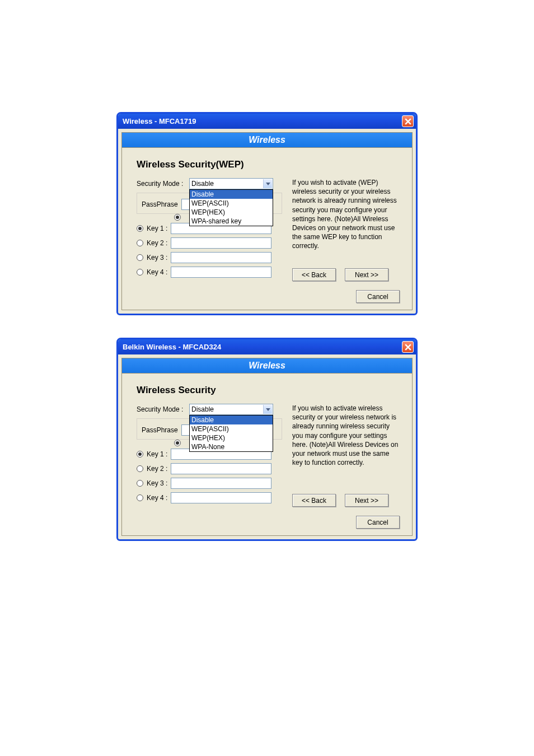 The height and width of the screenshot is (756, 534). Describe the element at coordinates (231, 447) in the screenshot. I see `dropdown-option-wpa-none: WPA-None` at that location.